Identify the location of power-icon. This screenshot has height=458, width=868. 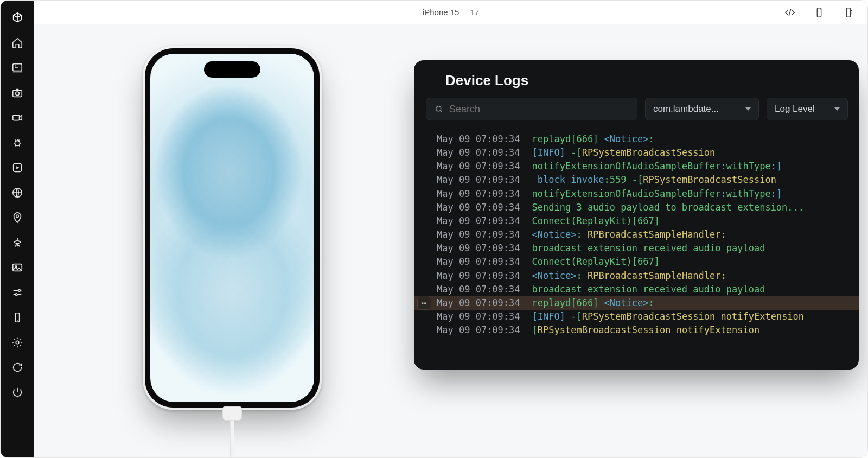
(17, 392).